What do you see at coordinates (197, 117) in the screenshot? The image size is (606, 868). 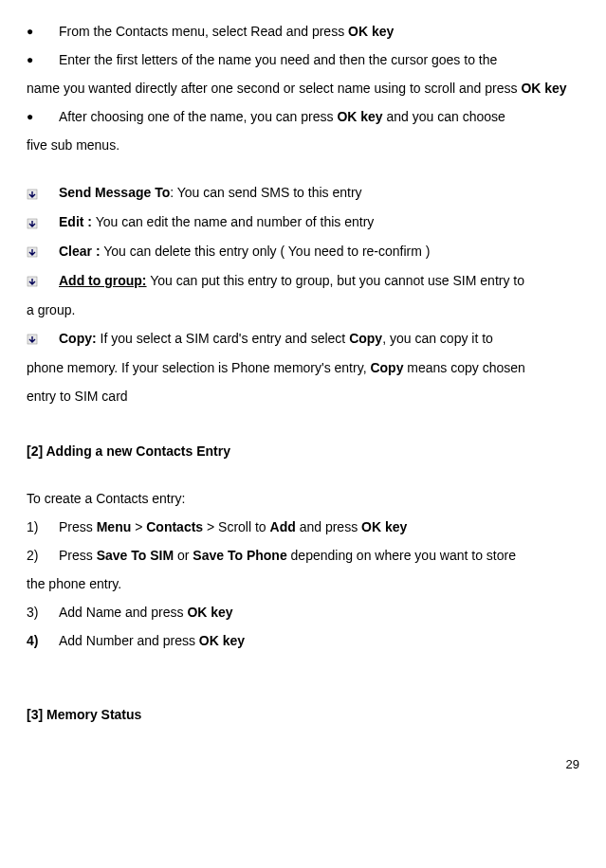 I see `text: After choosing one of the name, you can …` at bounding box center [197, 117].